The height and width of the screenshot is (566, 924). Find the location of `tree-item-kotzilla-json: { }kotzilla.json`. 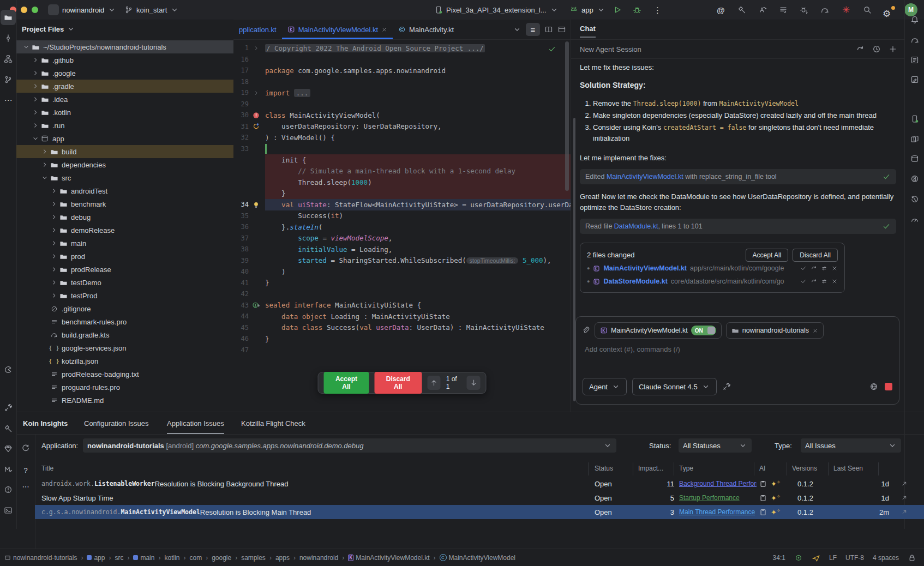

tree-item-kotzilla-json: { }kotzilla.json is located at coordinates (125, 361).